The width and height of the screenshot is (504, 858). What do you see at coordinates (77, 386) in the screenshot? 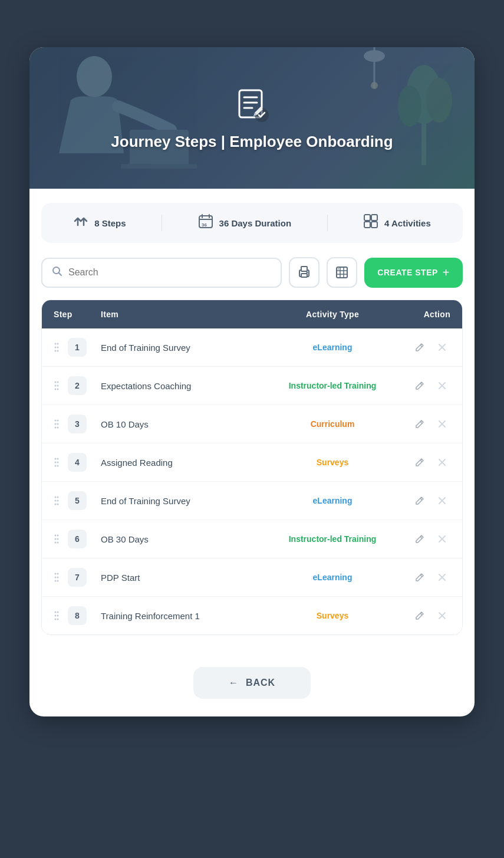
I see `step-cell-2: 2` at bounding box center [77, 386].